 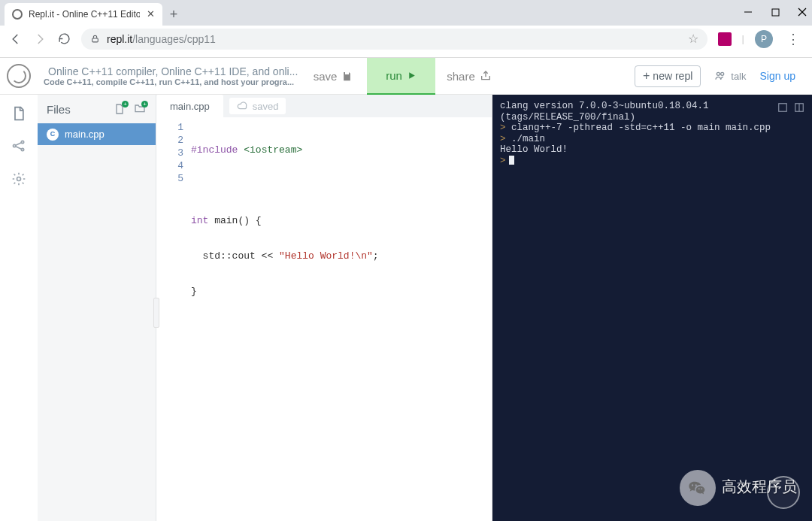 What do you see at coordinates (764, 39) in the screenshot?
I see `profile-avatar: P` at bounding box center [764, 39].